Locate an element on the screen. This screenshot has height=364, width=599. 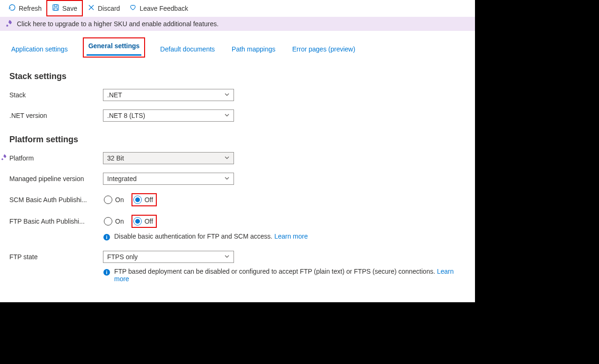
close-icon is located at coordinates (91, 8).